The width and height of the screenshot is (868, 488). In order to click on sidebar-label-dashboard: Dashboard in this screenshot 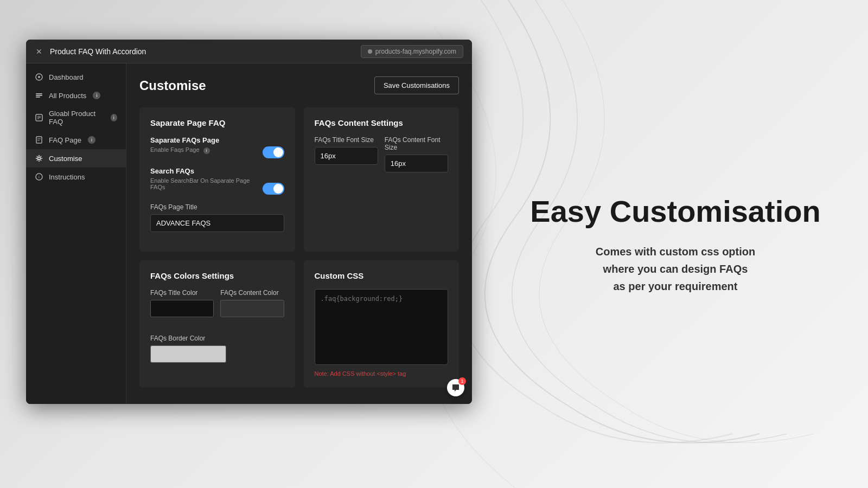, I will do `click(66, 77)`.